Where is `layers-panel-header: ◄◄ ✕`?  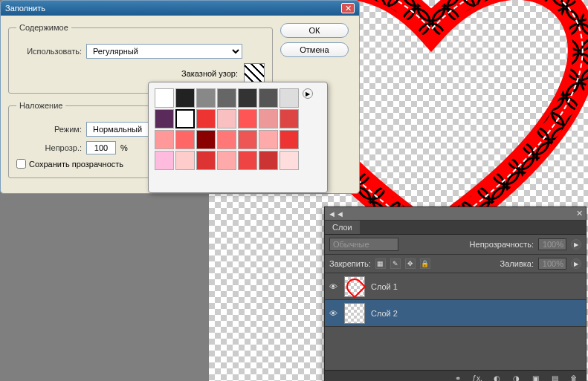 layers-panel-header: ◄◄ ✕ is located at coordinates (455, 214).